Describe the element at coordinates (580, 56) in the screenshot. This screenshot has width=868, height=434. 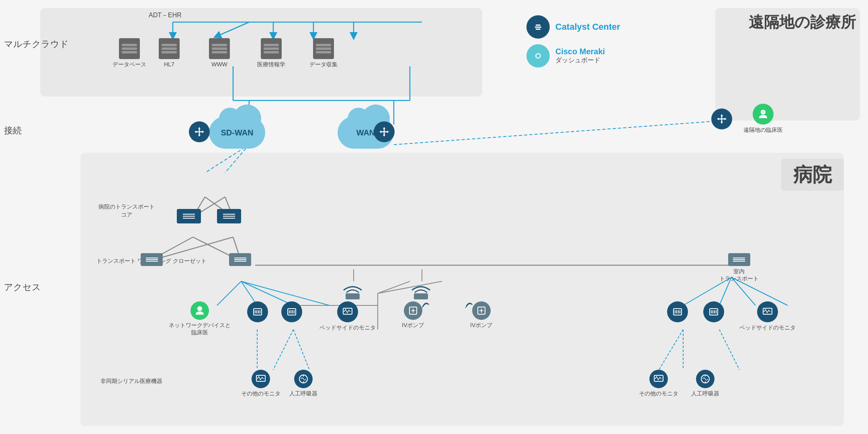
I see `meraki-label-group: Cisco Meraki ダッシュボード` at that location.